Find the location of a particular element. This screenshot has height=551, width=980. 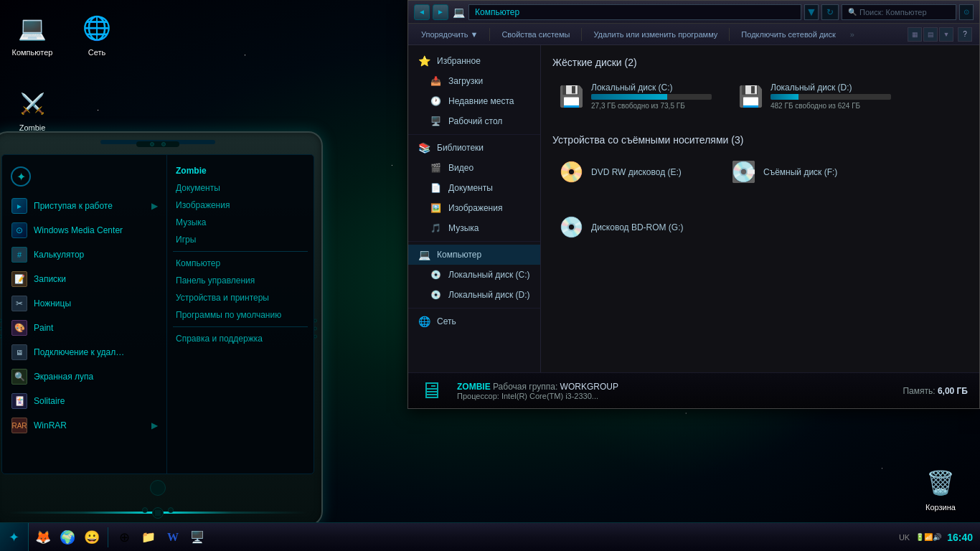

sidebar-item-video: 🎬 Видео is located at coordinates (474, 168).